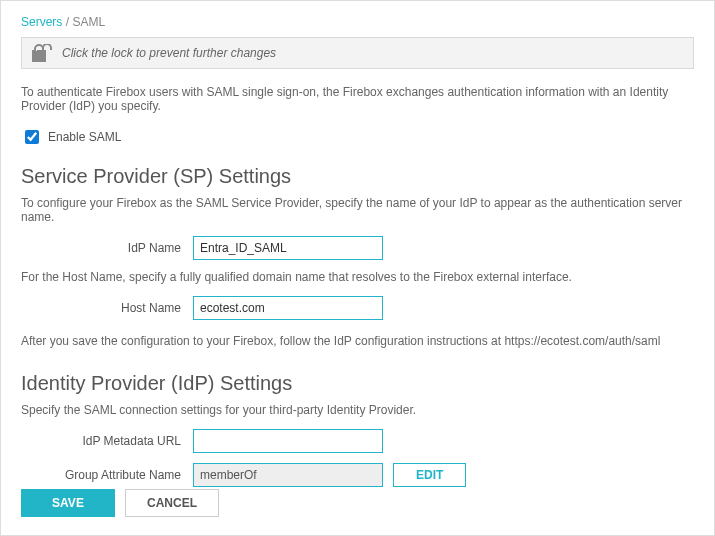 The width and height of the screenshot is (715, 536). I want to click on breadcrumb-current: SAML, so click(88, 22).